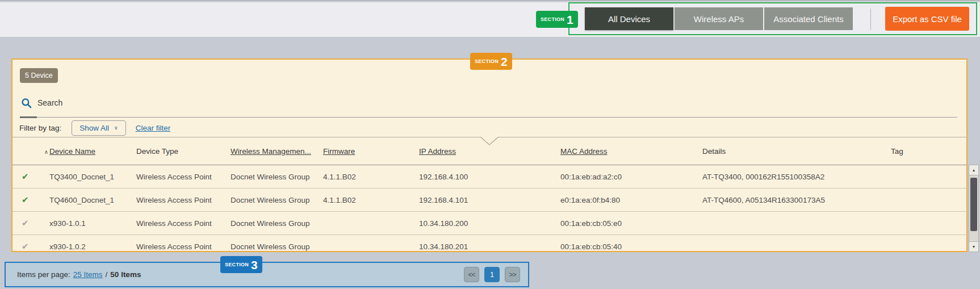 Image resolution: width=980 pixels, height=289 pixels. I want to click on section-3-word: SECTION, so click(237, 265).